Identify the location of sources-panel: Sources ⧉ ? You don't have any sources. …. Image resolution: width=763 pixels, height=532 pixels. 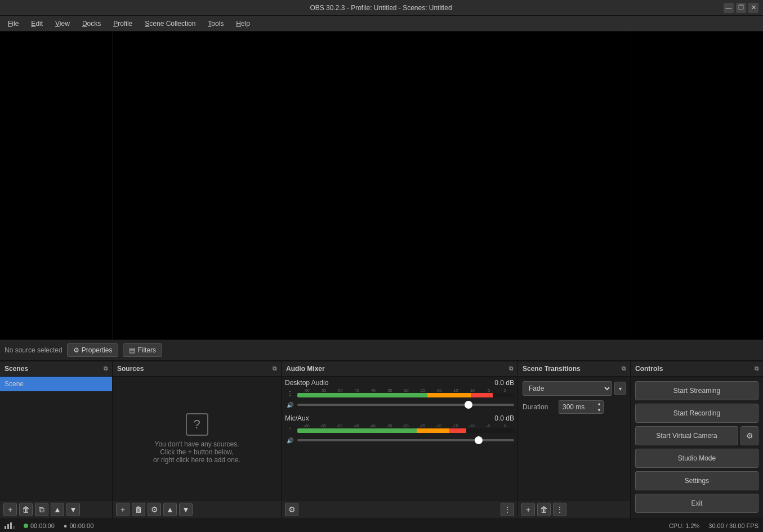
(197, 440).